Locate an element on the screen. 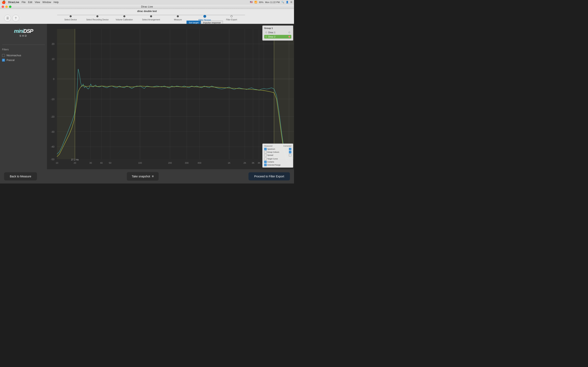 This screenshot has width=588, height=367. legend-spread-row: Spread is located at coordinates (278, 155).